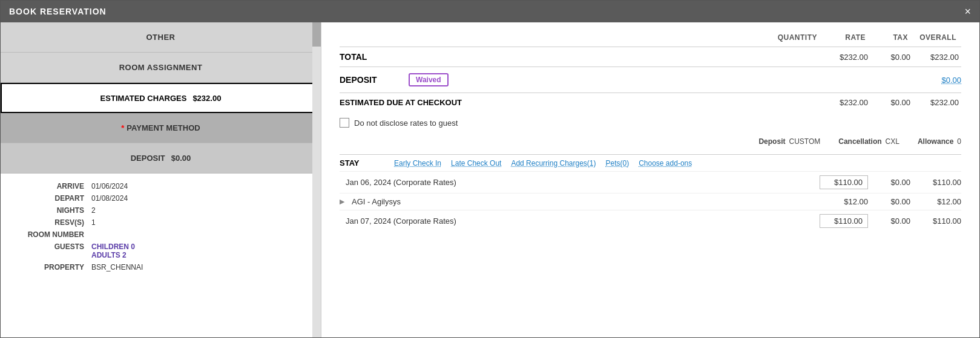  Describe the element at coordinates (429, 80) in the screenshot. I see `waived-badge: Waived` at that location.